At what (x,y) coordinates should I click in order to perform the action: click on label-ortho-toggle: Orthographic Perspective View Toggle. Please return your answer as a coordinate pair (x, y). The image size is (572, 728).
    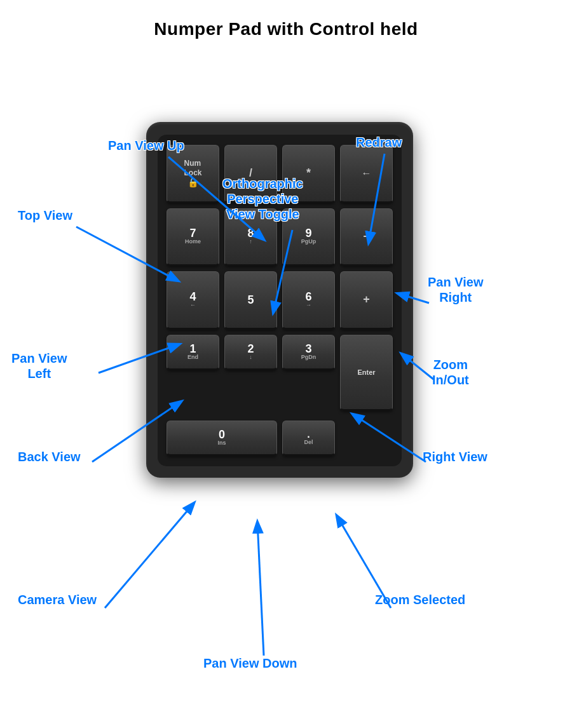
    Looking at the image, I should click on (263, 199).